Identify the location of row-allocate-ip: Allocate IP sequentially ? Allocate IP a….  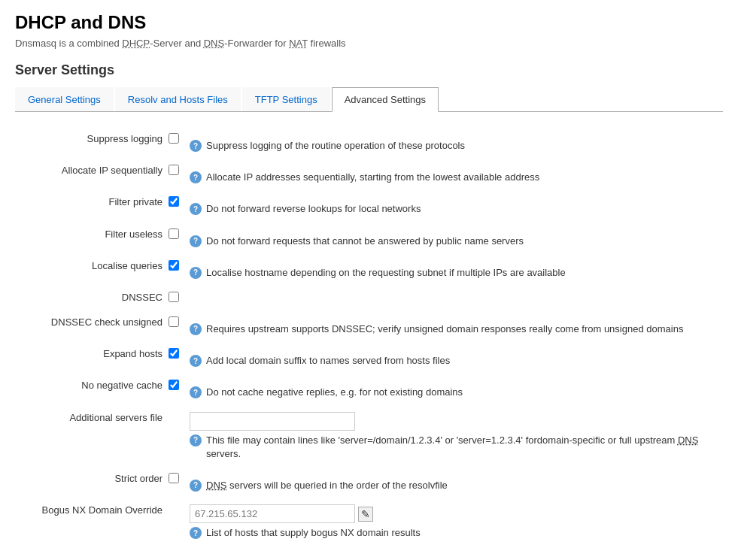
(369, 174).